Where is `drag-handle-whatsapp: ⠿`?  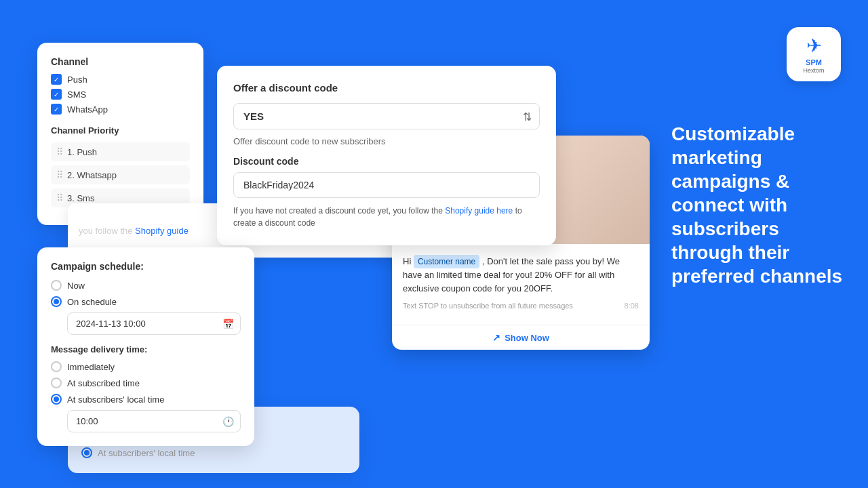 drag-handle-whatsapp: ⠿ is located at coordinates (59, 175).